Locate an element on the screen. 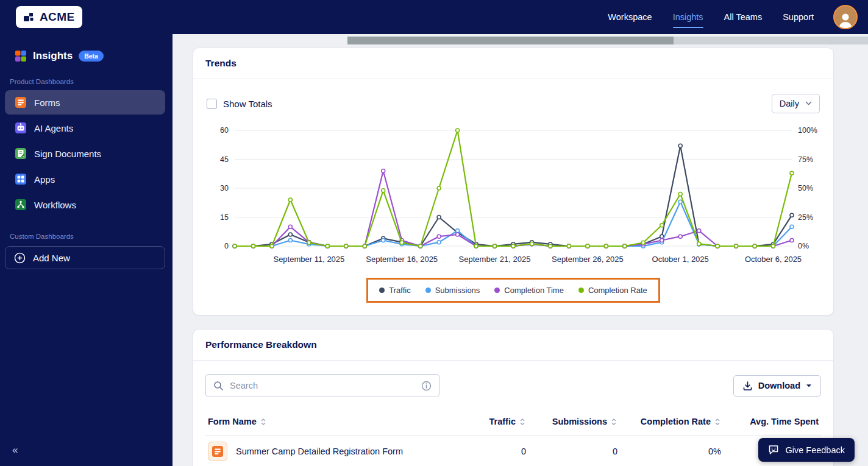  performance-card-header: Performance Breakdown is located at coordinates (513, 345).